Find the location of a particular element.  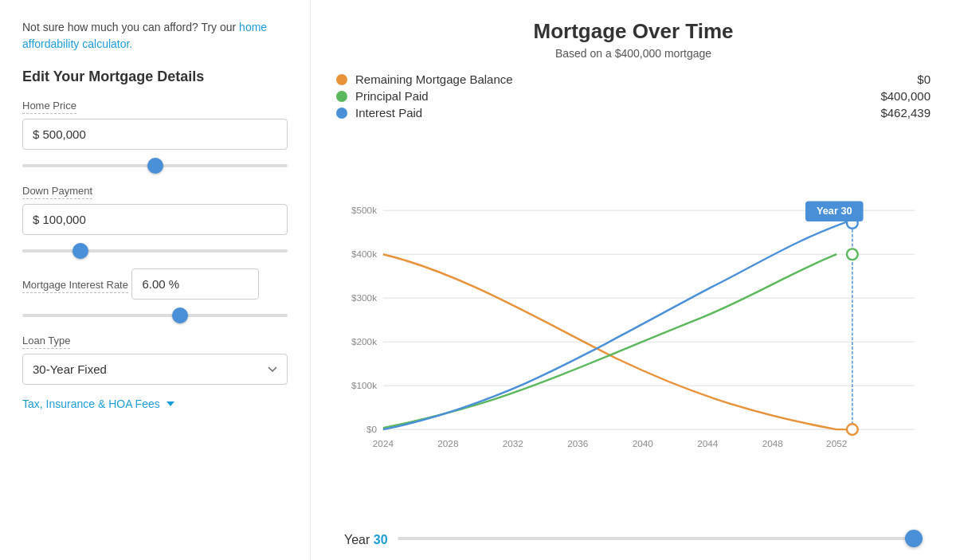

svg-text: 2052 is located at coordinates (836, 443).